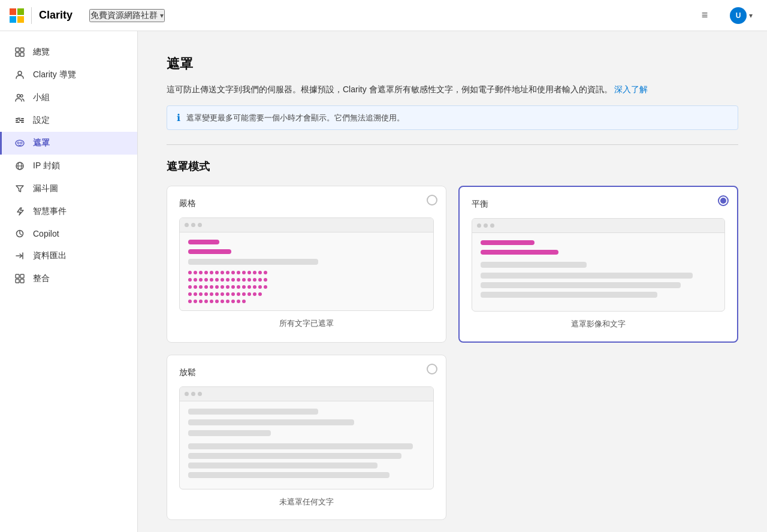 The width and height of the screenshot is (767, 532). What do you see at coordinates (598, 324) in the screenshot?
I see `mode-card-balanced-desc: 遮罩影像和文字` at bounding box center [598, 324].